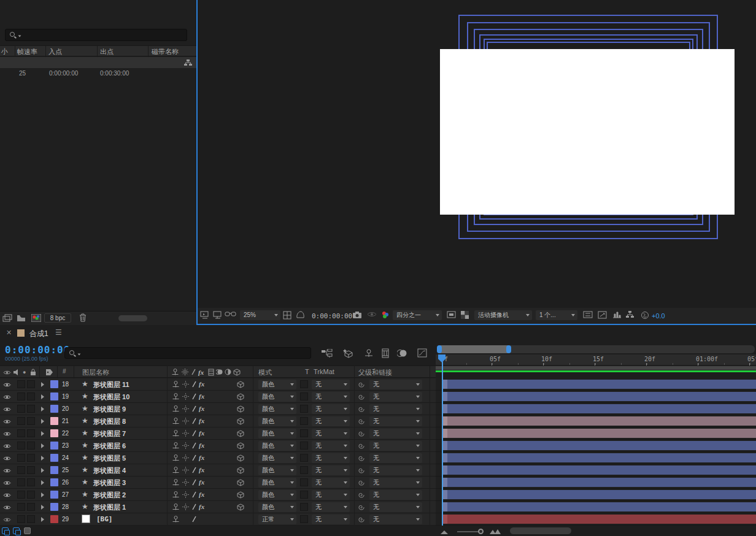  Describe the element at coordinates (64, 372) in the screenshot. I see `index-column-label: #` at that location.